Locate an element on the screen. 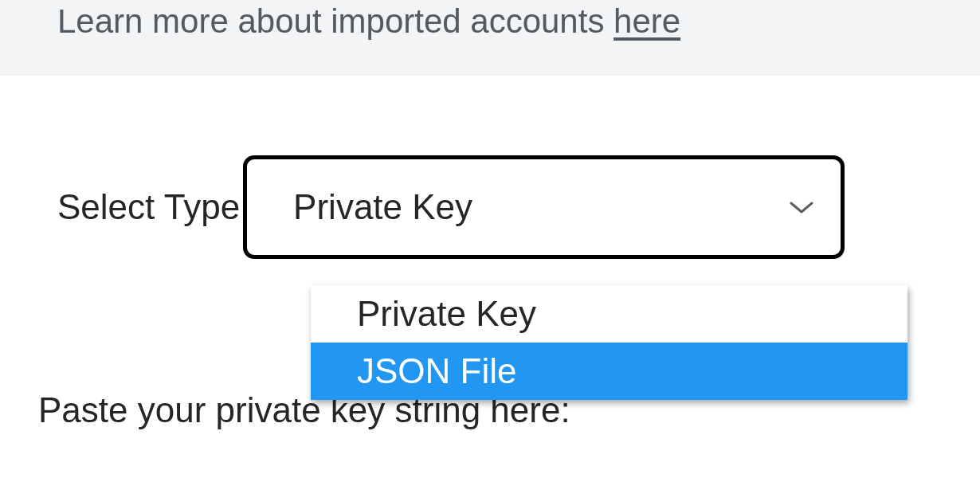  option-private-key: Private Key is located at coordinates (609, 314).